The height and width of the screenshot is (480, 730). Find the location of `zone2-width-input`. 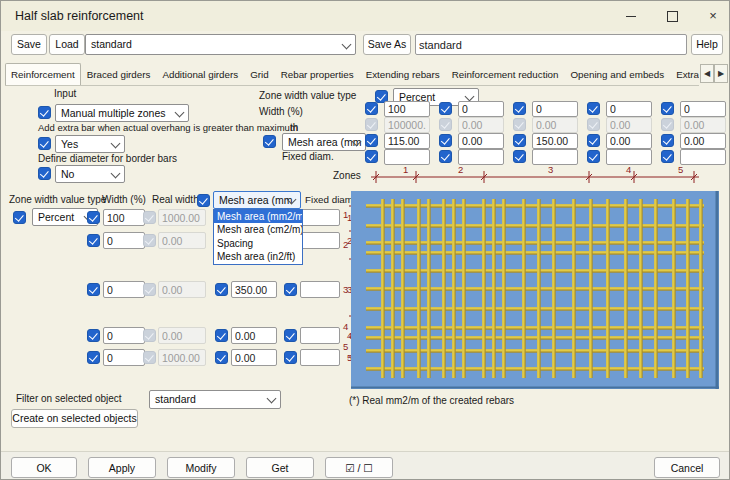

zone2-width-input is located at coordinates (481, 109).